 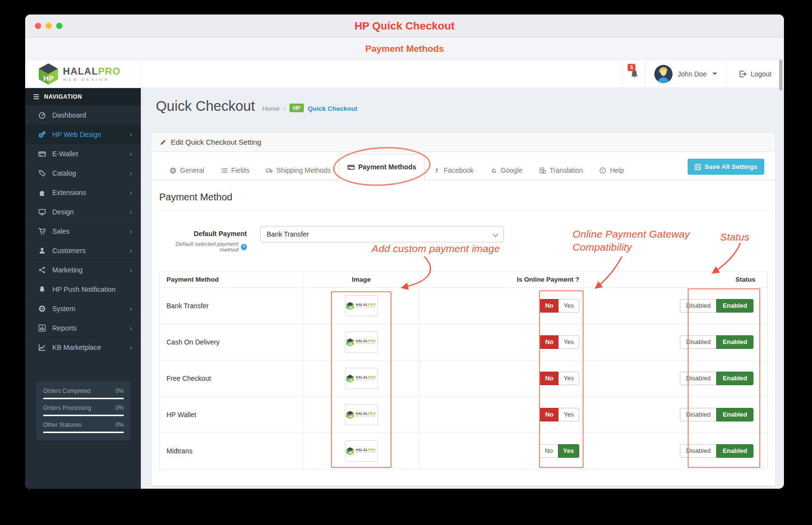 I want to click on tab-label: Shipping Methods, so click(x=303, y=170).